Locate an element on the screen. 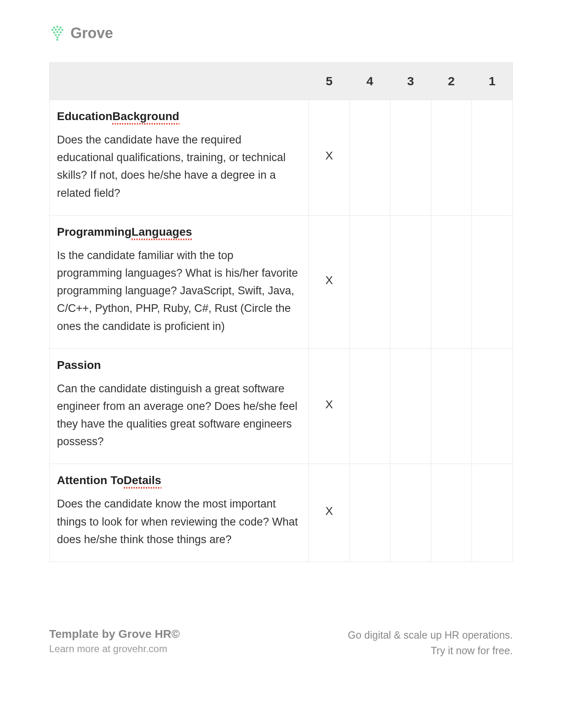 The image size is (562, 728). footer-right-line2: Try it now for free. is located at coordinates (430, 651).